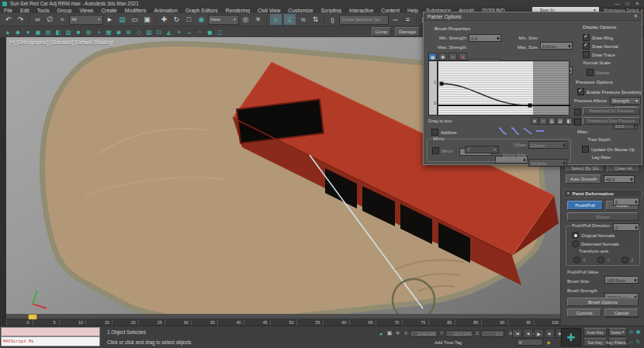 This screenshot has width=644, height=348. Describe the element at coordinates (38, 33) in the screenshot. I see `toolbar2-icon: ▣` at that location.